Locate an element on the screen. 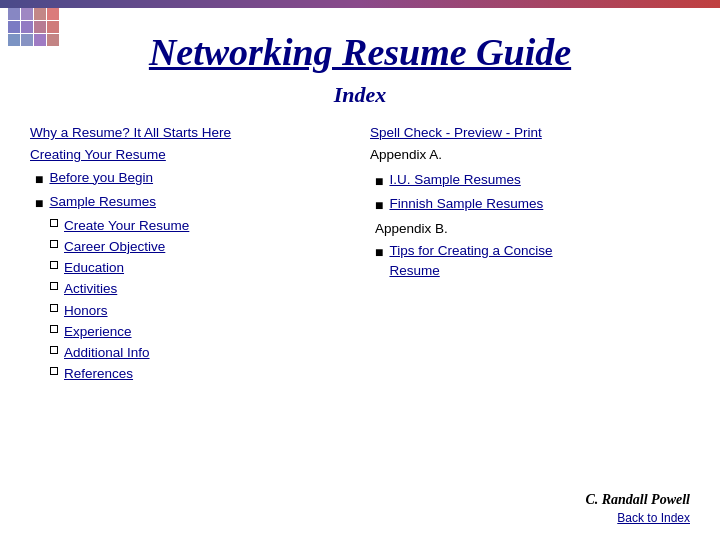 The width and height of the screenshot is (720, 540). appendix-b-text: Appendix B. is located at coordinates (532, 229).